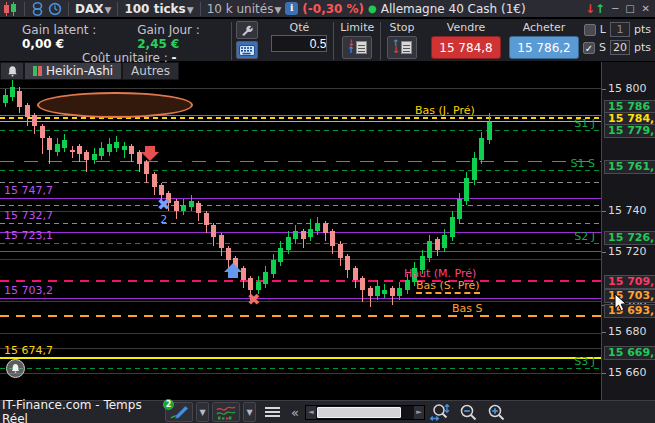 The image size is (655, 423). Describe the element at coordinates (621, 303) in the screenshot. I see `mouse-cursor` at that location.